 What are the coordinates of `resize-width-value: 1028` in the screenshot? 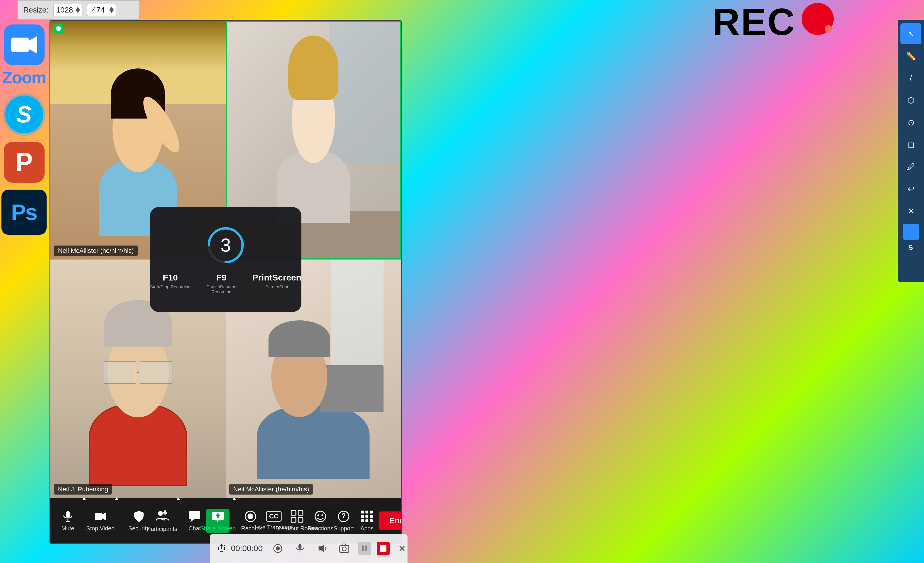 It's located at (64, 10).